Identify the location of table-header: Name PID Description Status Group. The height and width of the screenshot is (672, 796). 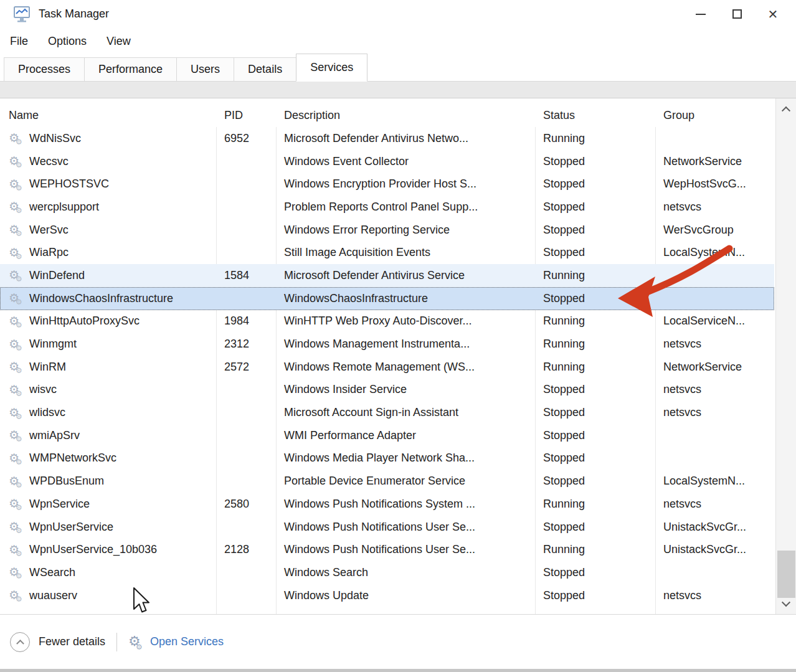
(387, 113).